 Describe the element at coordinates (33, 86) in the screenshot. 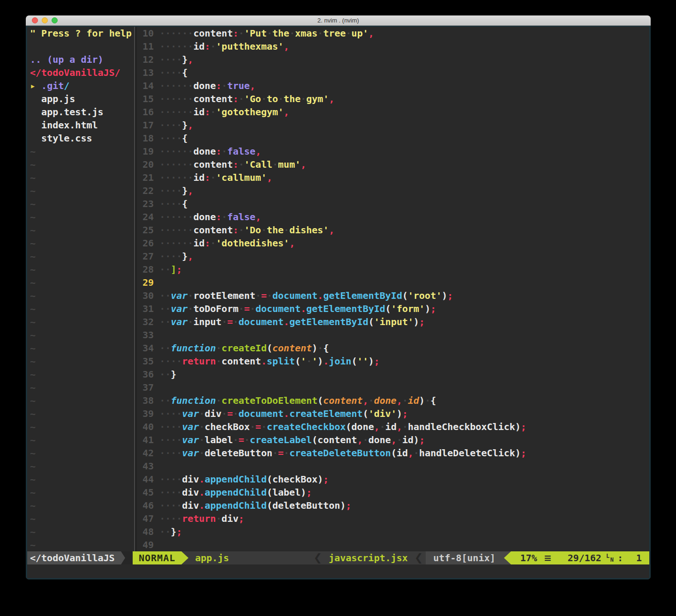

I see `code-token: ▸` at that location.